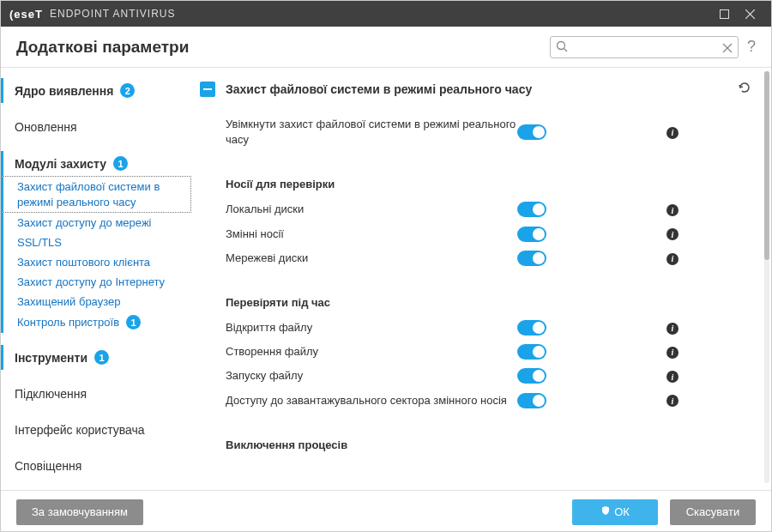  What do you see at coordinates (371, 352) in the screenshot?
I see `file-create-label: Створення файлу` at bounding box center [371, 352].